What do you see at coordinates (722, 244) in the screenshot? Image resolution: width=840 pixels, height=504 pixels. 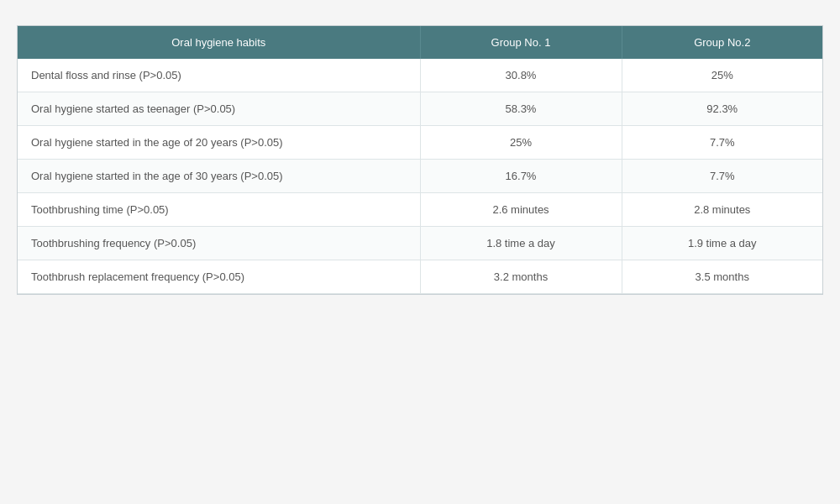 I see `cell-group2: 1.9 time a day` at bounding box center [722, 244].